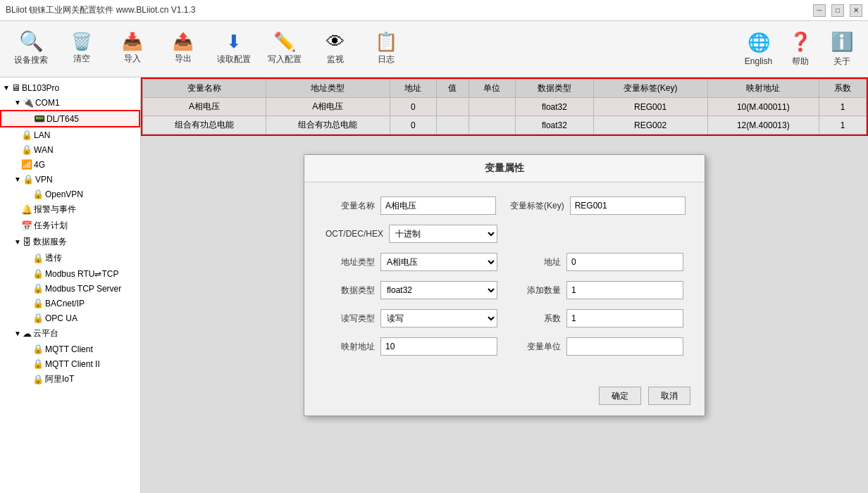 This screenshot has width=868, height=493. Describe the element at coordinates (28, 103) in the screenshot. I see `tree-node-icon: 🔌` at that location.